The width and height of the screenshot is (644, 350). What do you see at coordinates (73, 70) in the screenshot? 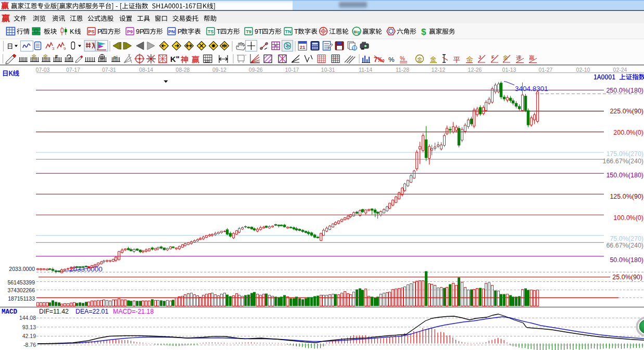
I see `svg-text: 07-17` at bounding box center [73, 70].